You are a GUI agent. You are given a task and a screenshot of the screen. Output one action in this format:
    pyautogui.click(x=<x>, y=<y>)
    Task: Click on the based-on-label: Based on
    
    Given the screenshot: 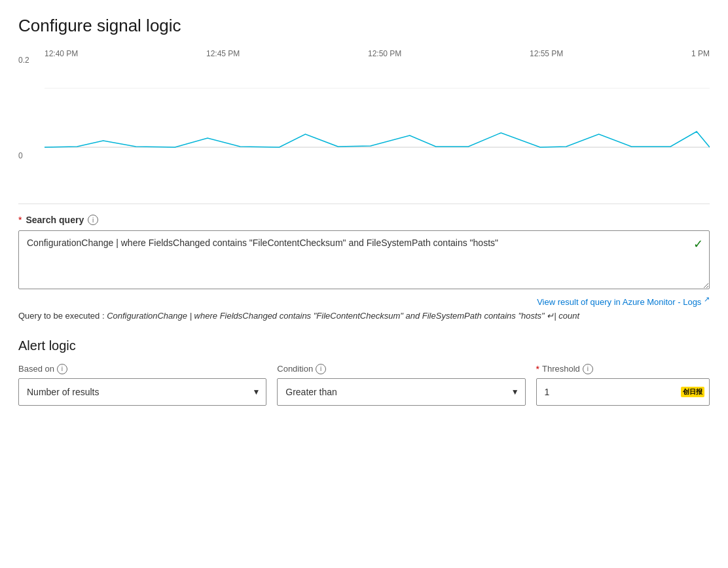 What is the action you would take?
    pyautogui.click(x=37, y=369)
    